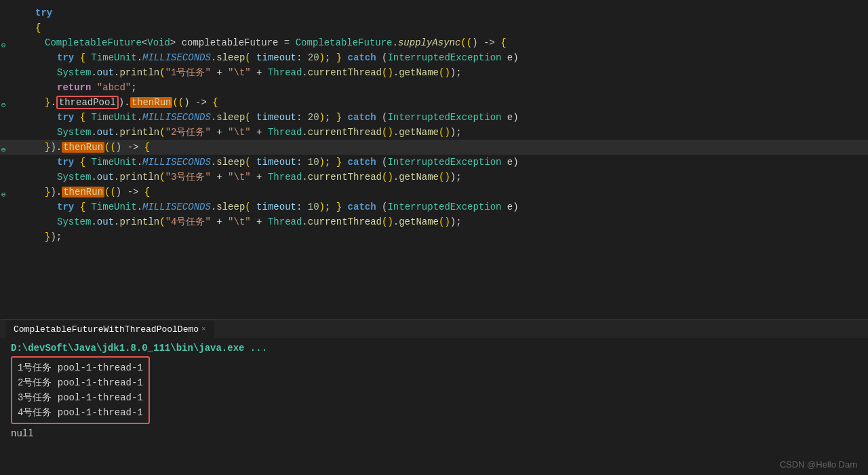  What do you see at coordinates (43, 13) in the screenshot?
I see `keyword-try-1: try` at bounding box center [43, 13].